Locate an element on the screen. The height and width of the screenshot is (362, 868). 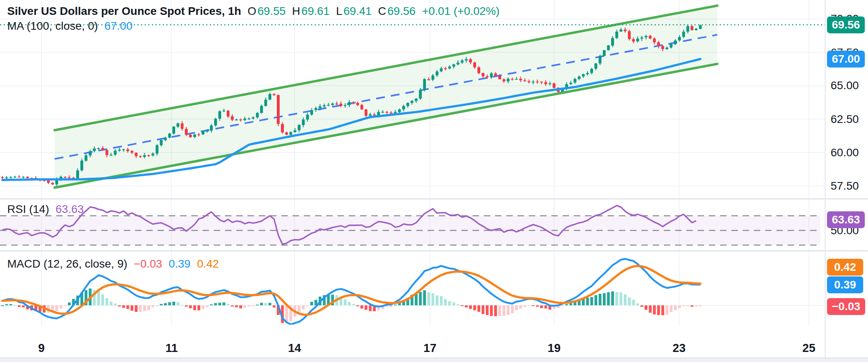
price-change: +0.01 (+0.02%) is located at coordinates (461, 11).